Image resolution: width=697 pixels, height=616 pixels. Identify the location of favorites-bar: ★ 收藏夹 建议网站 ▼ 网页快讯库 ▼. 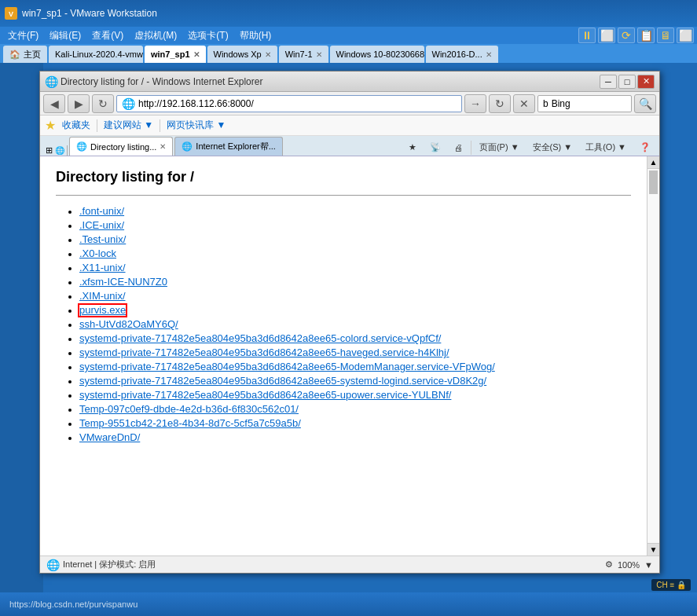
(350, 126).